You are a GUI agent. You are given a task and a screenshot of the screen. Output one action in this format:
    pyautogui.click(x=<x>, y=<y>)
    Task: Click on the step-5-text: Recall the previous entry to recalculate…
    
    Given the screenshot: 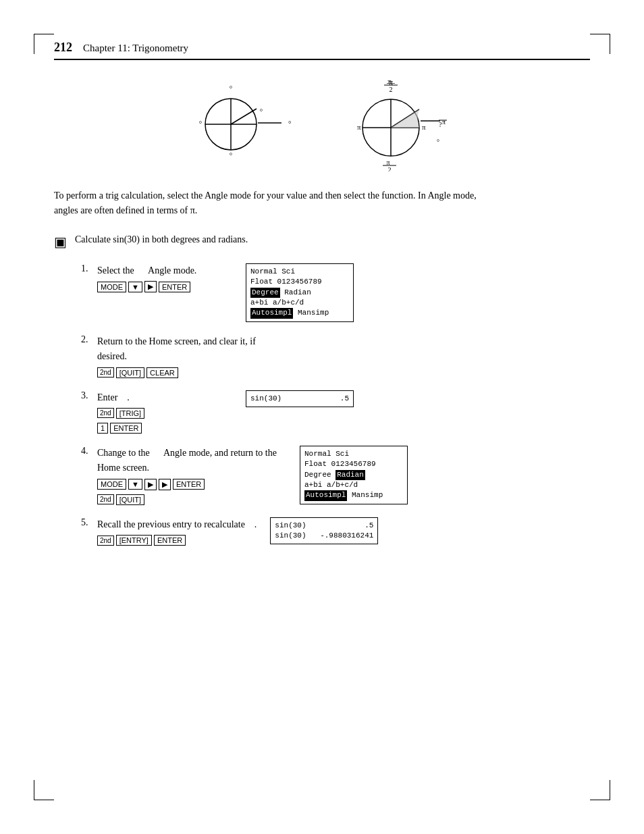 What is the action you would take?
    pyautogui.click(x=177, y=525)
    